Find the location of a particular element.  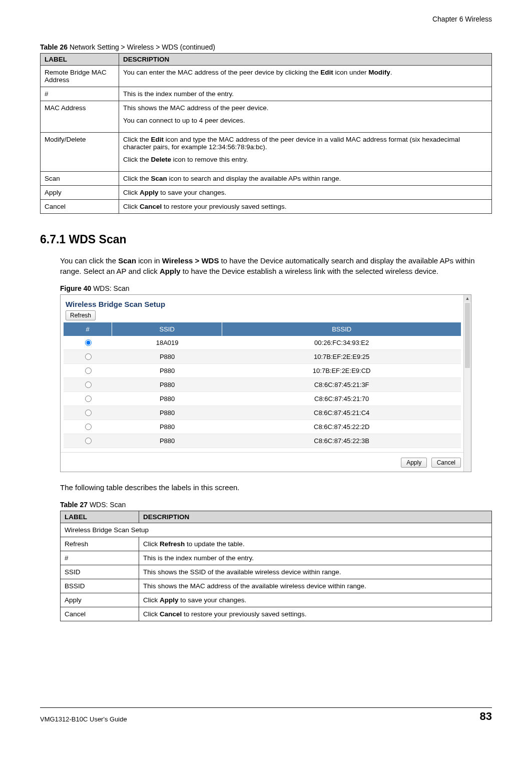

scan-ssid: 18A019 is located at coordinates (167, 343).